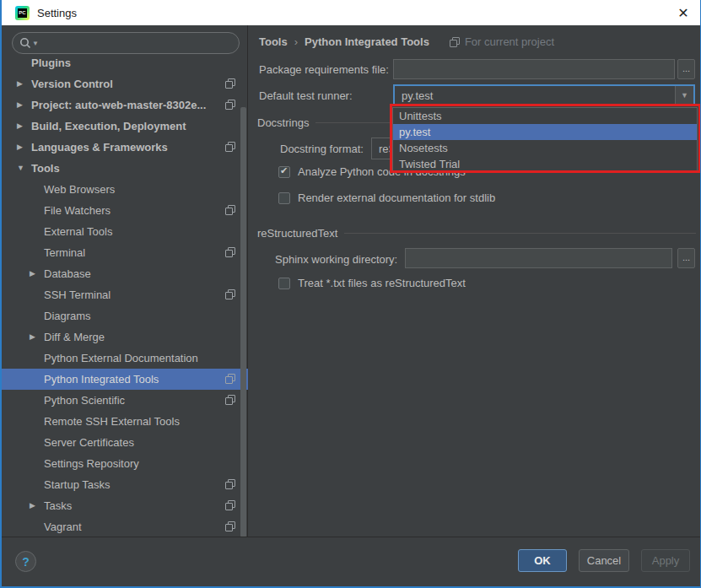  I want to click on sidebar-item-version-control: ▶Version Control, so click(125, 84).